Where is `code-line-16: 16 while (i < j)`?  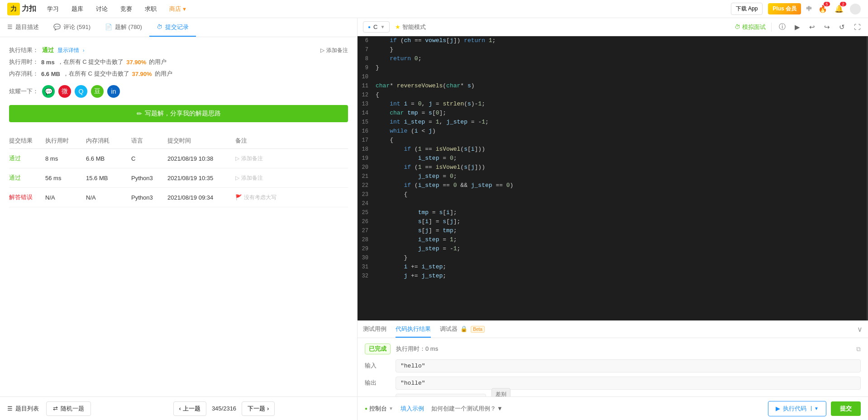
code-line-16: 16 while (i < j) is located at coordinates (613, 131).